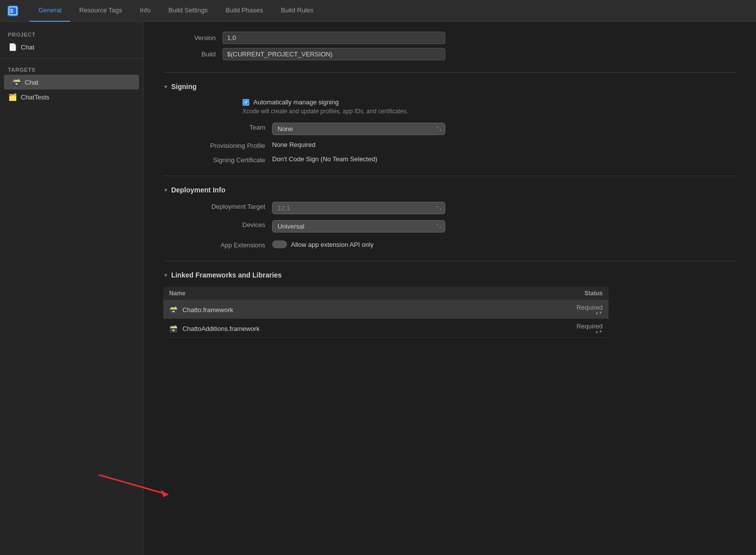 The width and height of the screenshot is (756, 555). Describe the element at coordinates (16, 82) in the screenshot. I see `target-icon: 🗃️` at that location.